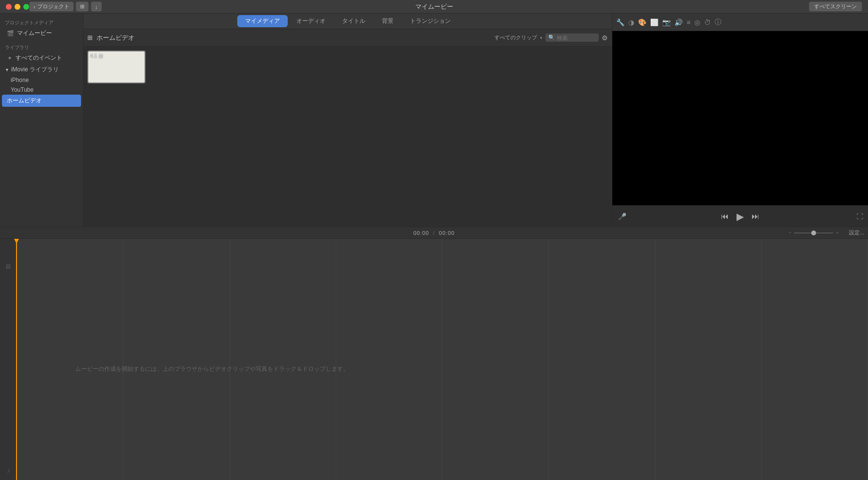 The image size is (868, 480). What do you see at coordinates (622, 216) in the screenshot?
I see `microphone-button: 🎤` at bounding box center [622, 216].